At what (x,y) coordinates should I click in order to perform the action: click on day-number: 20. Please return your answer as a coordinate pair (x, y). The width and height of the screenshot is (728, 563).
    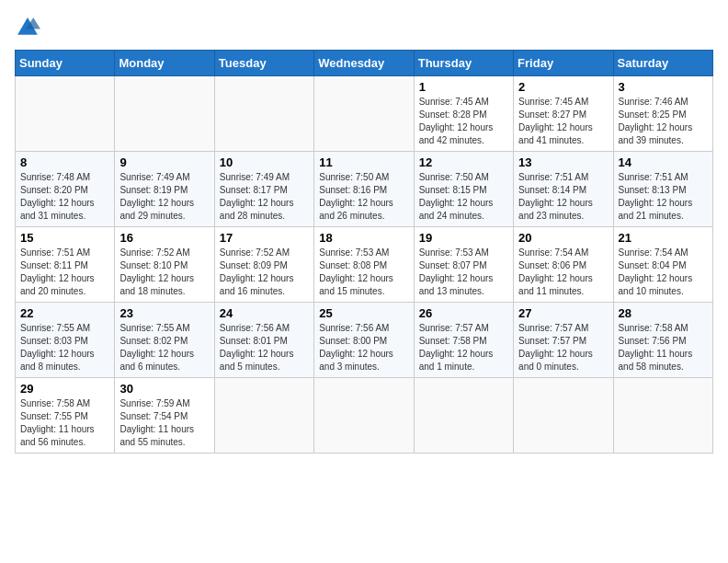
    Looking at the image, I should click on (563, 237).